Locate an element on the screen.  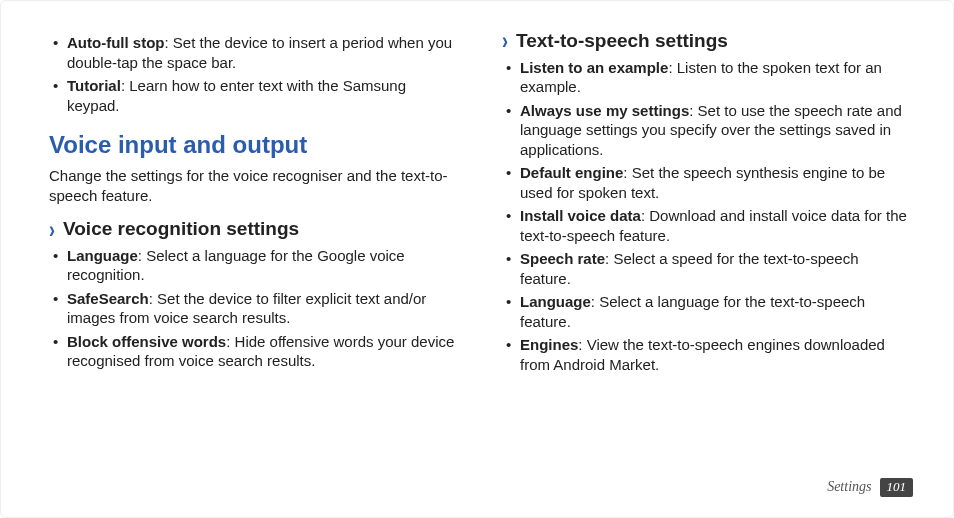
page-number: 101 is located at coordinates (897, 488).